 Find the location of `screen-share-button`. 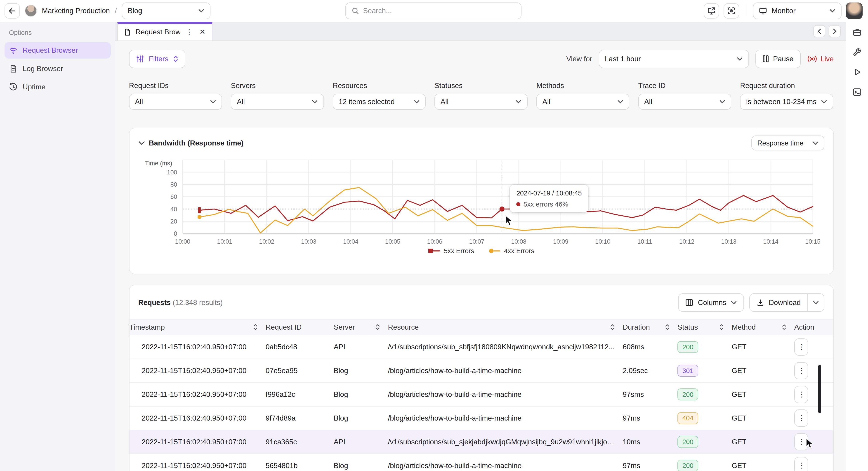

screen-share-button is located at coordinates (712, 11).